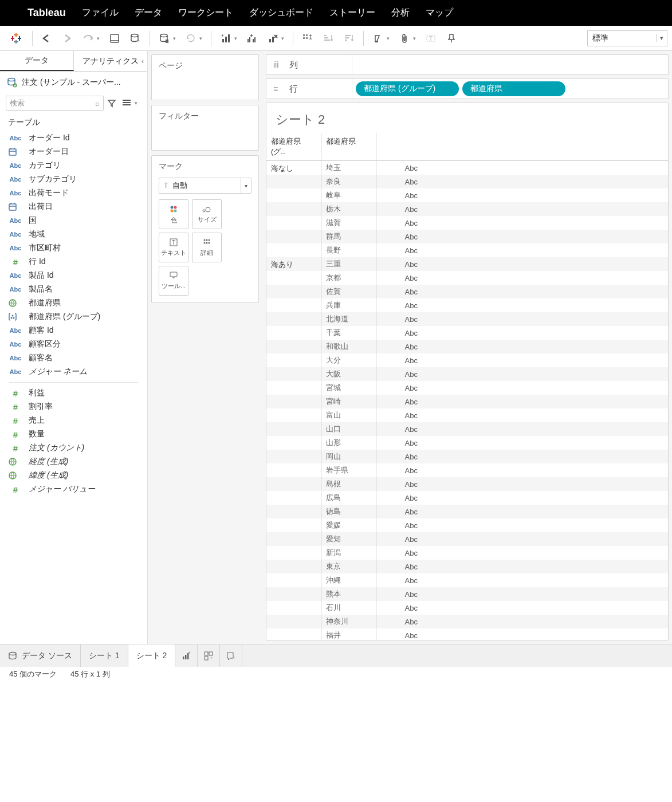  What do you see at coordinates (467, 118) in the screenshot?
I see `sheet-title: シート 2` at bounding box center [467, 118].